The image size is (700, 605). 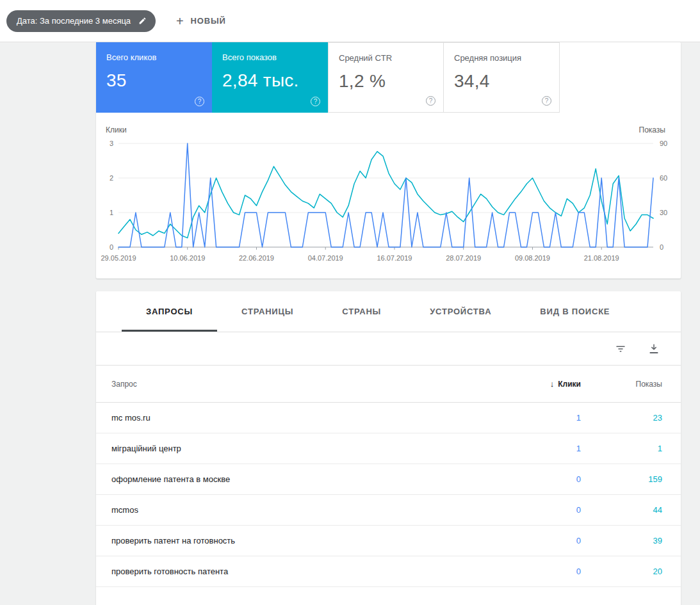 I want to click on table-row: оформление патента в москве0159, so click(x=388, y=480).